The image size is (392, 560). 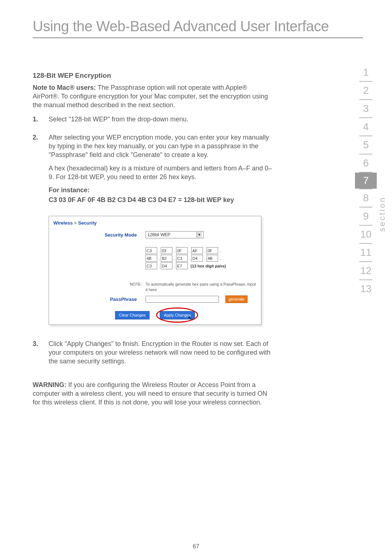 What do you see at coordinates (366, 289) in the screenshot?
I see `section-nav-item-13: 13` at bounding box center [366, 289].